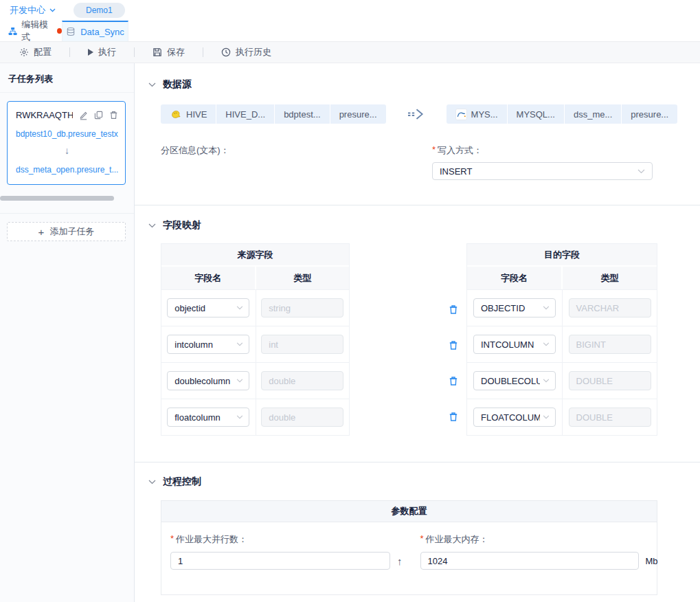 The image size is (700, 602). I want to click on target-table-header: 目的字段, so click(562, 256).